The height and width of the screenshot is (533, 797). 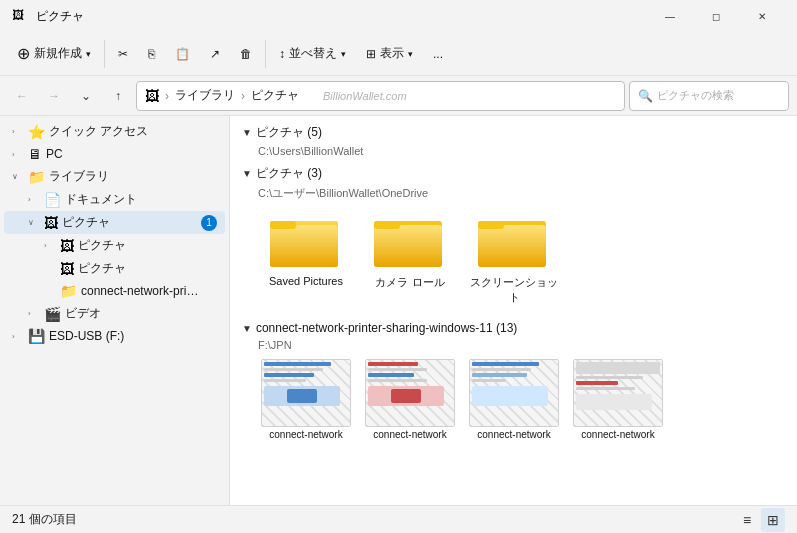 What do you see at coordinates (247, 174) in the screenshot?
I see `section-arrow-3: ▼` at bounding box center [247, 174].